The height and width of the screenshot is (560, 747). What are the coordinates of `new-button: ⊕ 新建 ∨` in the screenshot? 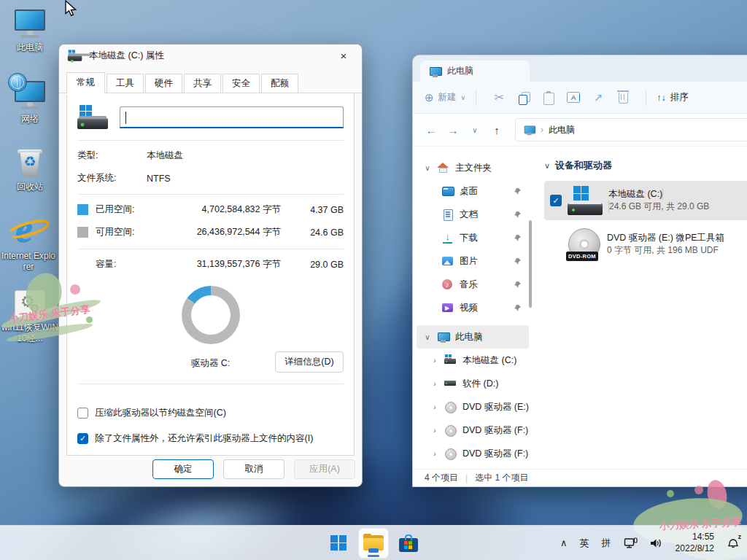 It's located at (445, 98).